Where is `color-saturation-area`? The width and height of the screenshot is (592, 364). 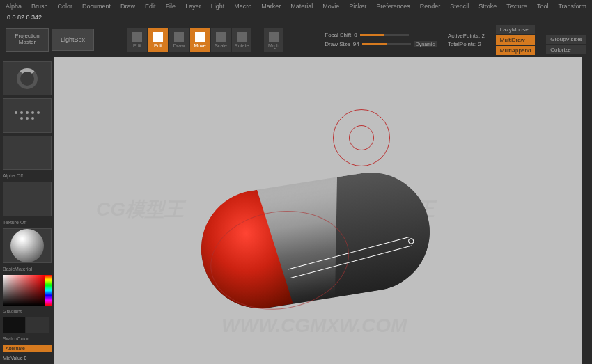 color-saturation-area is located at coordinates (24, 290).